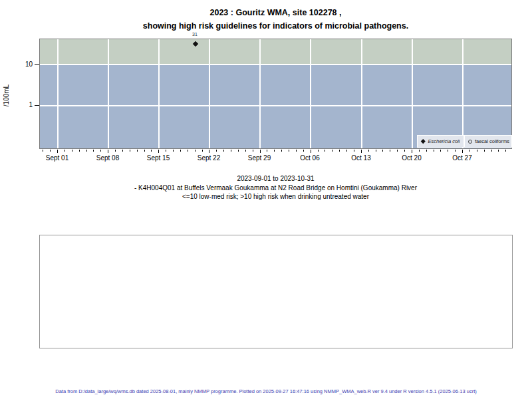 This screenshot has height=399, width=532. What do you see at coordinates (275, 152) in the screenshot?
I see `x-axis-ticks` at bounding box center [275, 152].